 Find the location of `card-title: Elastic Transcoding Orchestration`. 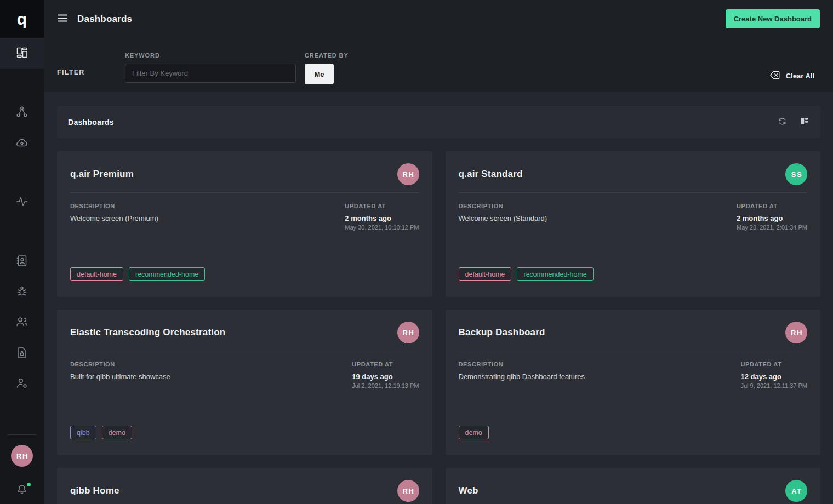

card-title: Elastic Transcoding Orchestration is located at coordinates (148, 333).